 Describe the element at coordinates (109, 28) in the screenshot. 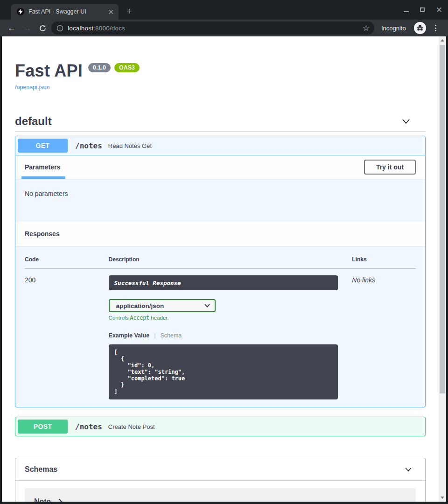

I see `url-path: :8000/docs` at that location.